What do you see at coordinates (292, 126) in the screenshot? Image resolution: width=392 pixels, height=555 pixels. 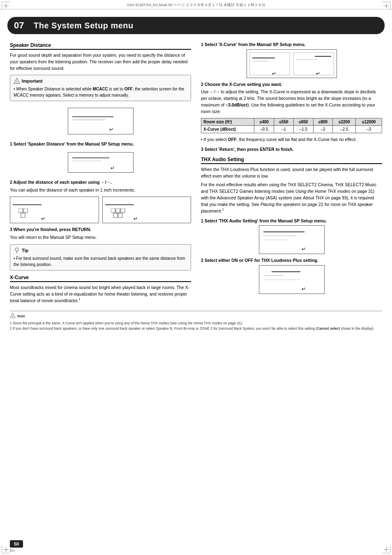 I see `xcurve-table: Room size (ft²) ≤400 ≤550 ≤650 ≤800 ≤220…` at bounding box center [292, 126].